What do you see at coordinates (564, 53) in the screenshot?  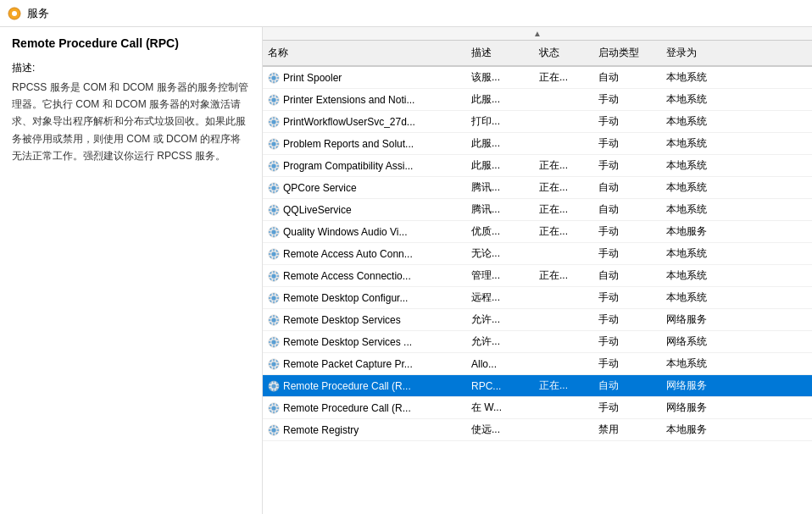 I see `header-status: 状态` at bounding box center [564, 53].